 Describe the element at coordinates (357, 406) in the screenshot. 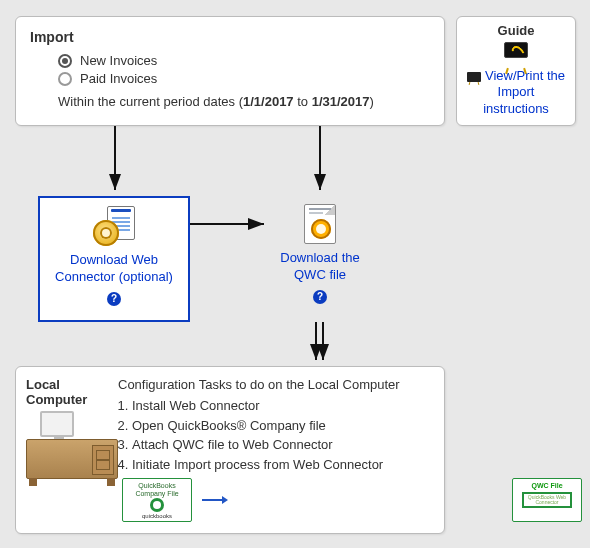

I see `local-task-1: Install Web Connector` at that location.